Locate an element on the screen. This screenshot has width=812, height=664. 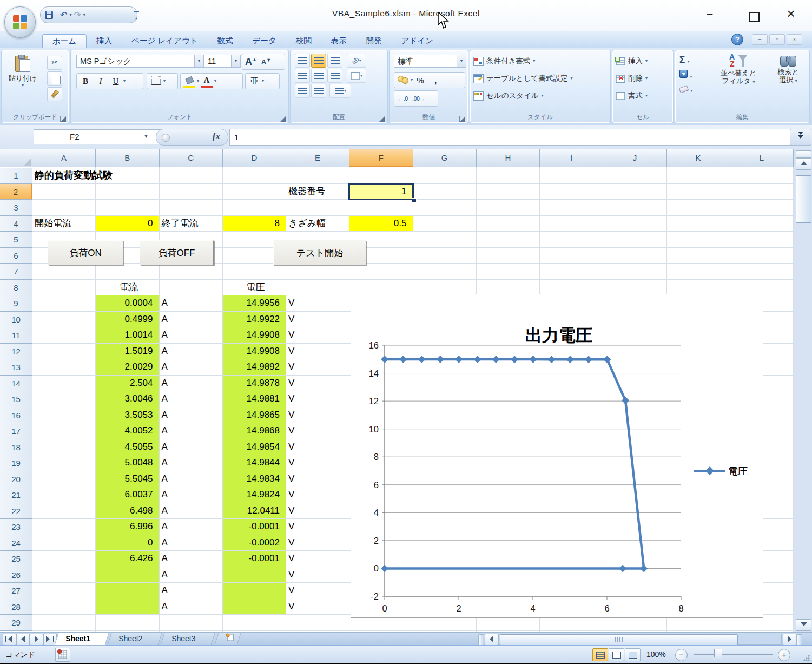
ribbon-tab-校閲: 校閲 is located at coordinates (304, 42).